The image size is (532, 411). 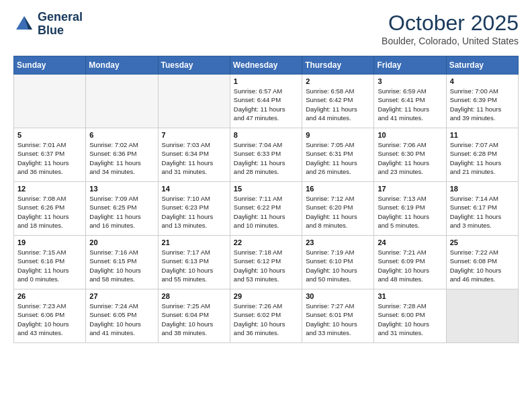 What do you see at coordinates (450, 41) in the screenshot?
I see `location: Boulder, Colorado, United States` at bounding box center [450, 41].